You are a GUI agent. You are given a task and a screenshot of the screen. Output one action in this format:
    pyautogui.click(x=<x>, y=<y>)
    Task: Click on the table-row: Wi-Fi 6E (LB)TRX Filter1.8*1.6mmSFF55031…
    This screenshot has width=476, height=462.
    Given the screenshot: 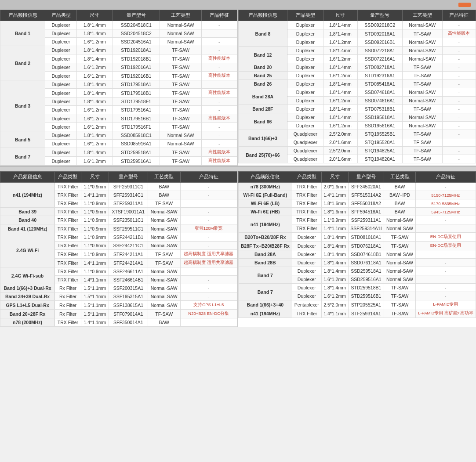 What is the action you would take?
    pyautogui.click(x=357, y=204)
    